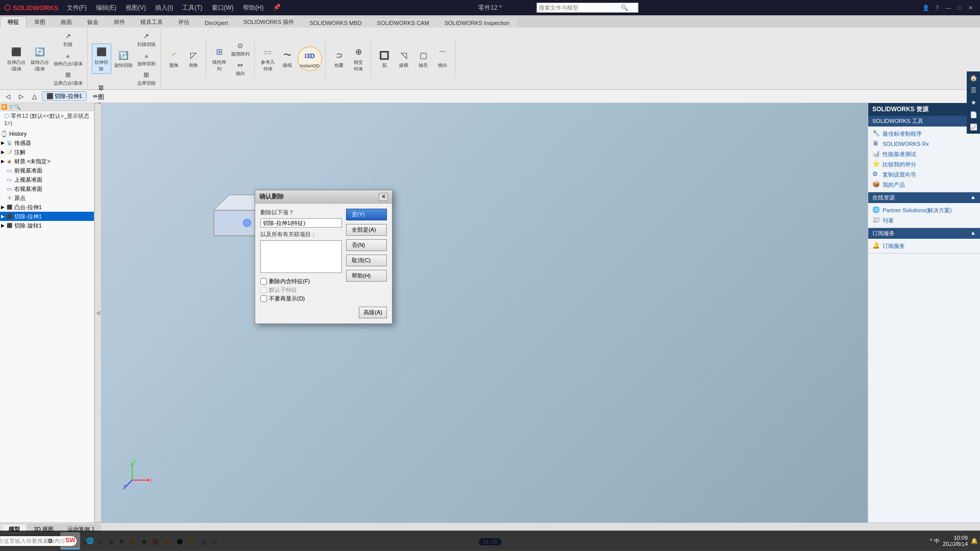 The width and height of the screenshot is (980, 551). What do you see at coordinates (47, 170) in the screenshot?
I see `tree-item-front-plane: ▶ ▭ 前视基准面` at bounding box center [47, 170].